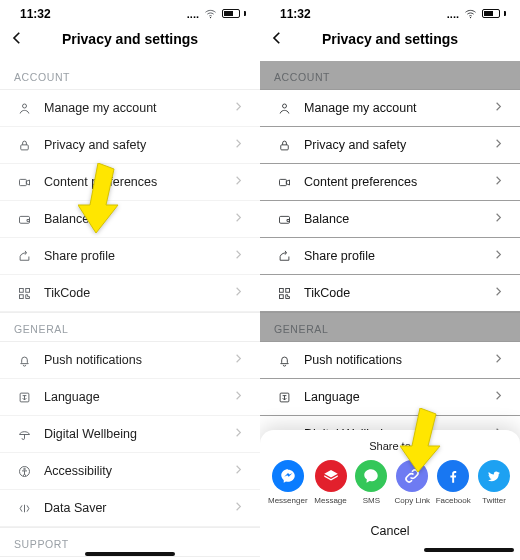  What do you see at coordinates (288, 482) in the screenshot?
I see `share-messenger: Messenger` at bounding box center [288, 482].